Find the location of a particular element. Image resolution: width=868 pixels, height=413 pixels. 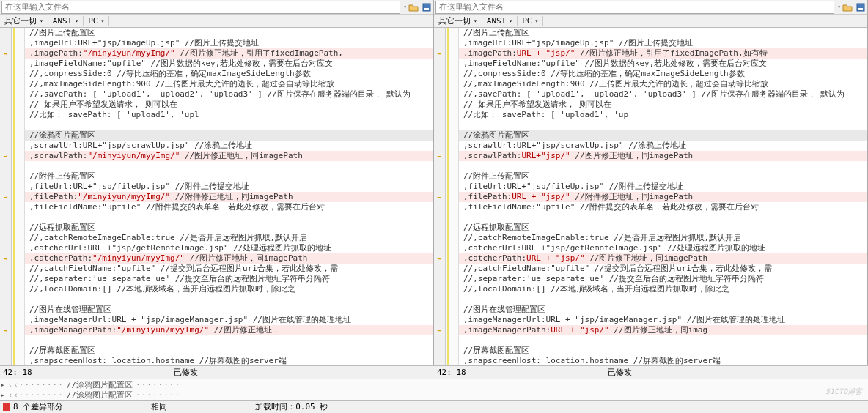

diff-indicator-icon is located at coordinates (7, 407).